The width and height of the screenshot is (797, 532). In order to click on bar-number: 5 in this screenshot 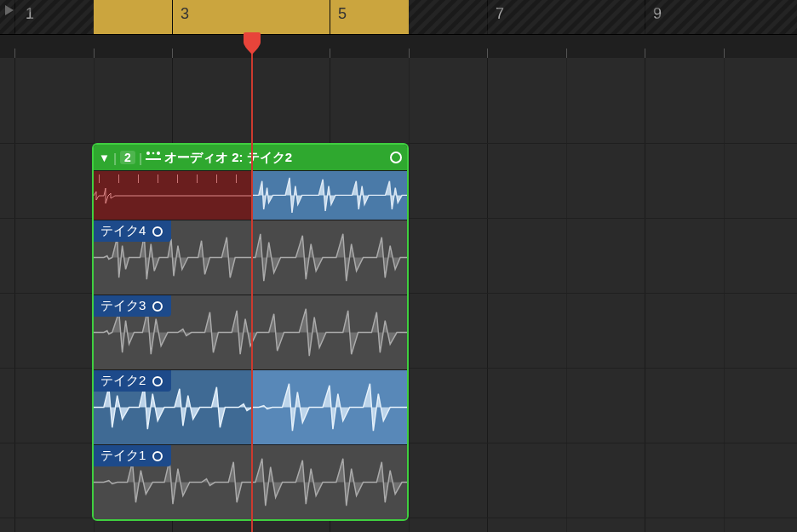, I will do `click(342, 14)`.